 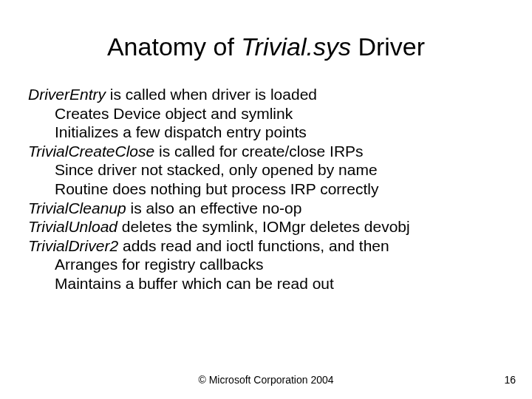 I want to click on title-post: Driver, so click(x=388, y=47).